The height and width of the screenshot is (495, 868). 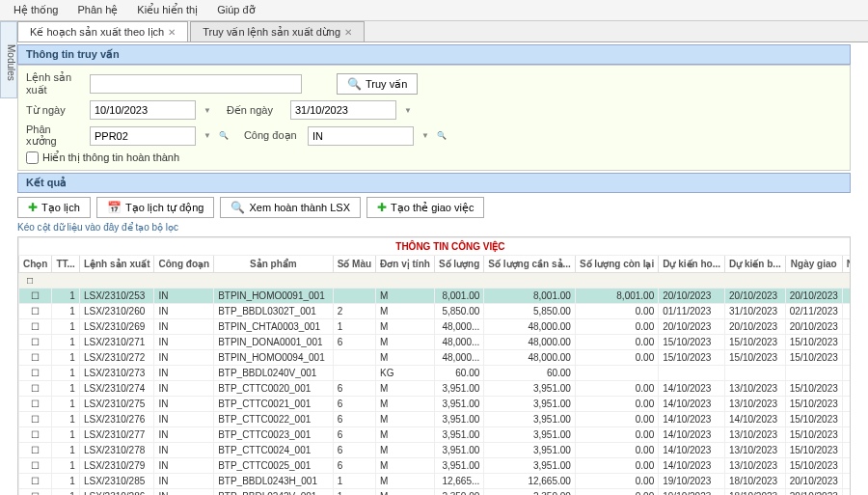 What do you see at coordinates (436, 435) in the screenshot?
I see `table-row: ☐1LSX/2310/277INBTP_CTTC0023_0016M3,951.…` at bounding box center [436, 435].